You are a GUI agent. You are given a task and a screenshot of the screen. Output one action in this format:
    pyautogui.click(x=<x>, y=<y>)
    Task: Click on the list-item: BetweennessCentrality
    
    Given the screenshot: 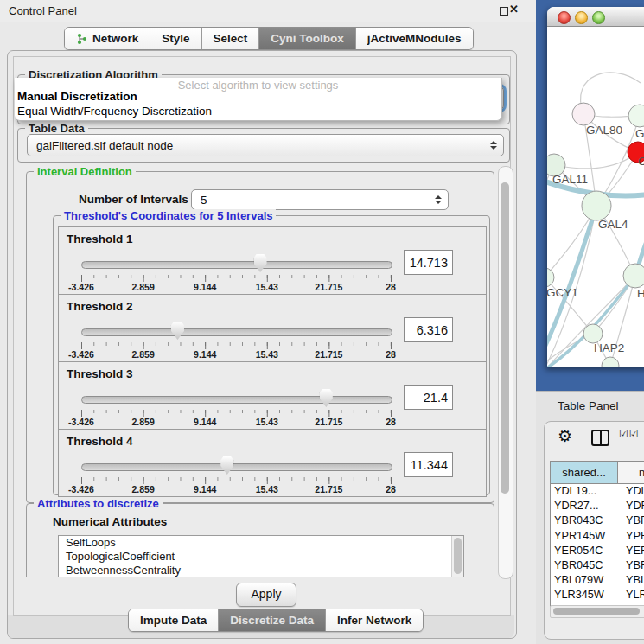 What is the action you would take?
    pyautogui.click(x=261, y=571)
    